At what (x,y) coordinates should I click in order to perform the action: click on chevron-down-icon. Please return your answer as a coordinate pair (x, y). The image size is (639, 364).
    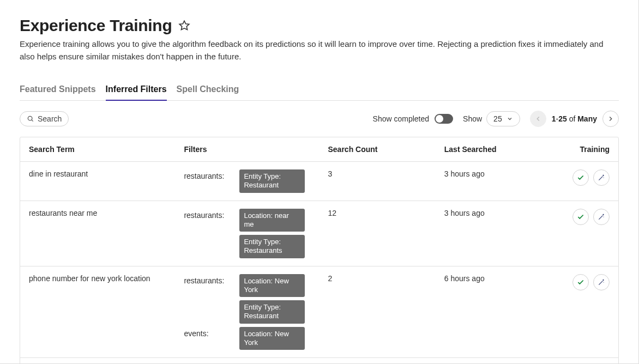
    Looking at the image, I should click on (510, 119).